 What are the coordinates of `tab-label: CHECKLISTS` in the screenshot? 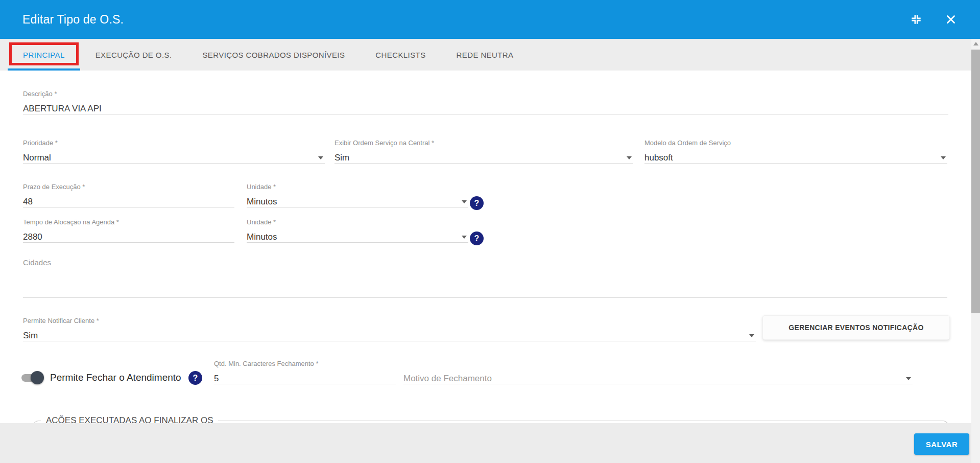 It's located at (400, 55).